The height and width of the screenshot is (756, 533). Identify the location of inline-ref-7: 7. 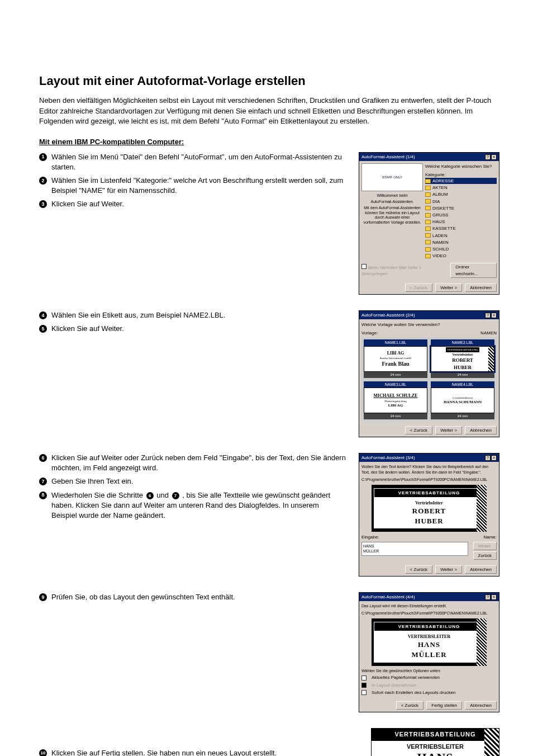
(175, 495).